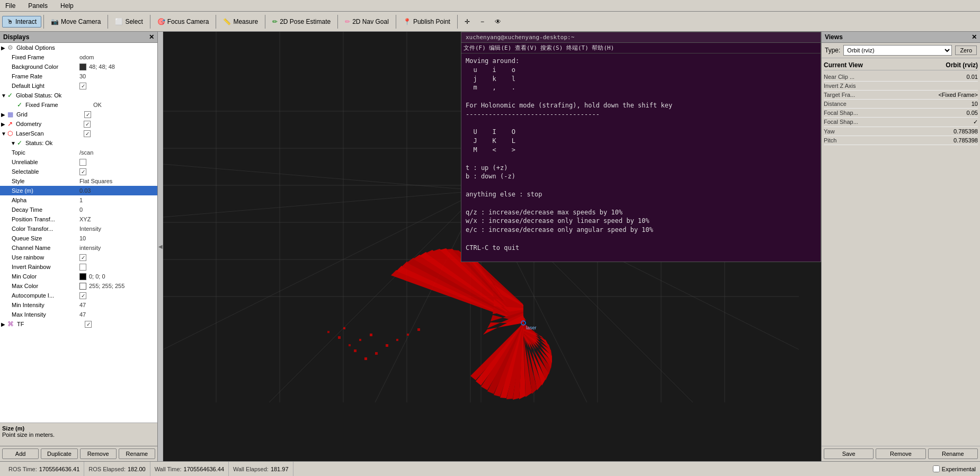 The image size is (980, 476). Describe the element at coordinates (482, 22) in the screenshot. I see `minus-button: −` at that location.